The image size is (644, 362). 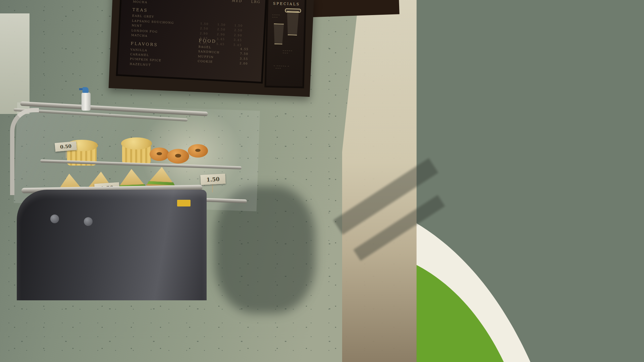 I want to click on price-tag: 1.50, so click(x=213, y=179).